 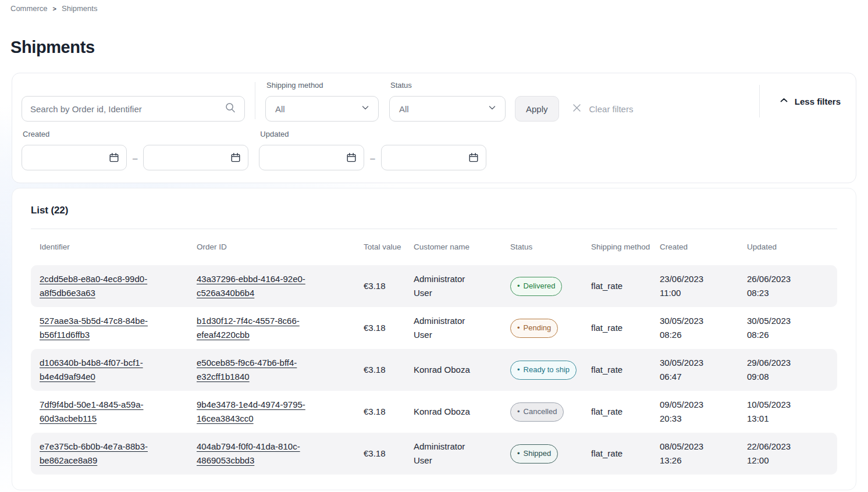 I want to click on table-row: e7e375cb-6b0b-4e7a-88b3-be862ace8a89404a…, so click(x=434, y=454).